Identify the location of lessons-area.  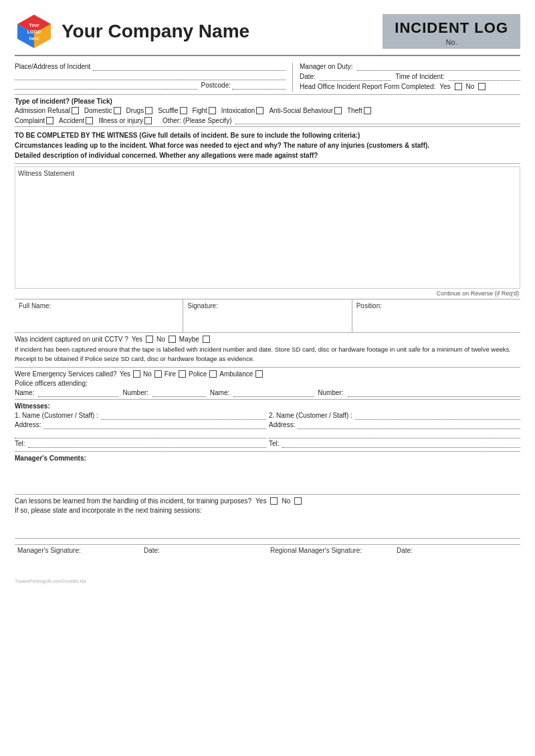
(268, 526).